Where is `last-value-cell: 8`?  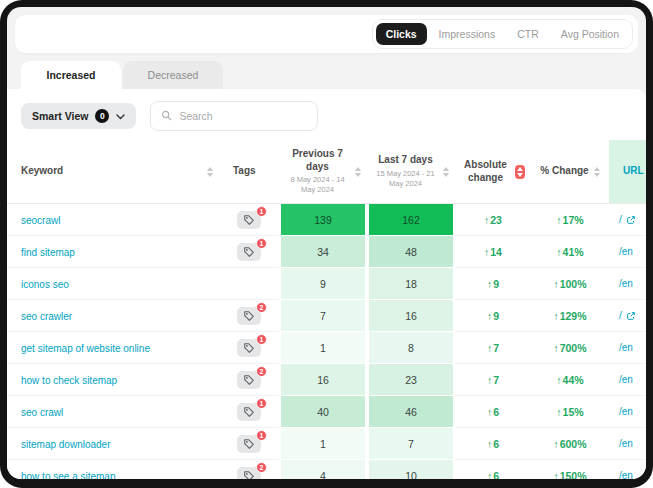
last-value-cell: 8 is located at coordinates (411, 348).